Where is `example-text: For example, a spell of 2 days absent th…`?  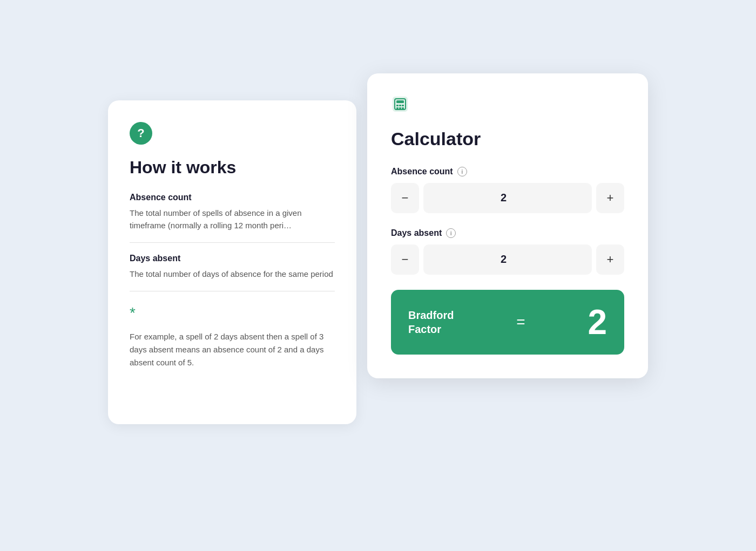
example-text: For example, a spell of 2 days absent th… is located at coordinates (232, 350).